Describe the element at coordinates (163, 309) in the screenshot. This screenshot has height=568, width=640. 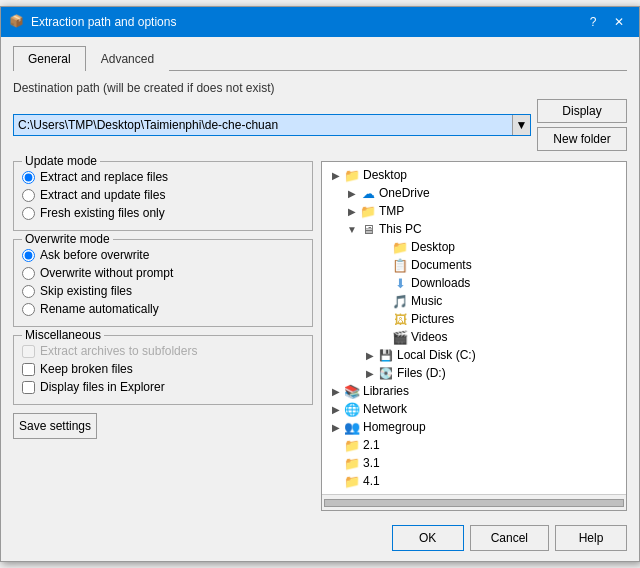
I see `overwrite-rename-auto: Rename automatically` at that location.